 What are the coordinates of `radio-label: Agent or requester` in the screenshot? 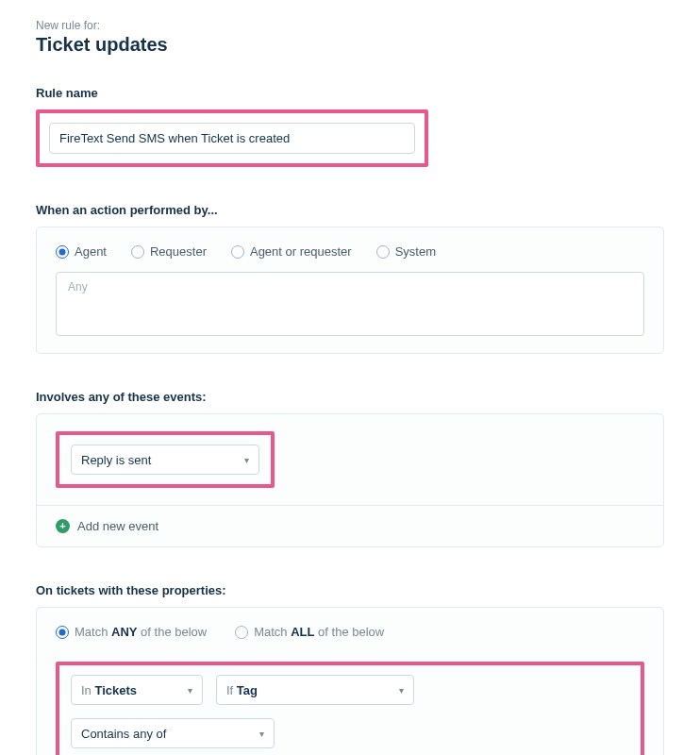 It's located at (301, 251).